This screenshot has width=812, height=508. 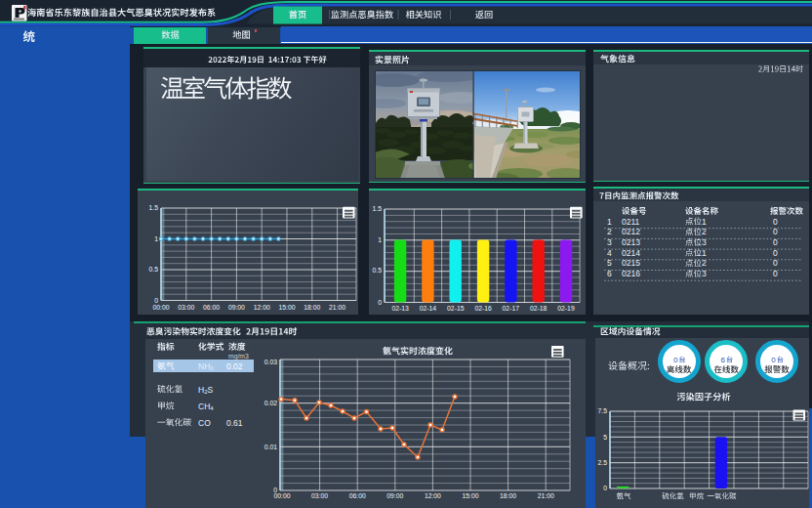 I want to click on svg-text: H2S, so click(x=205, y=391).